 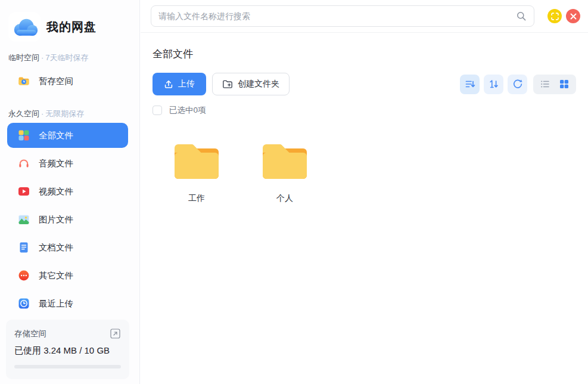 I want to click on maximize-button, so click(x=555, y=16).